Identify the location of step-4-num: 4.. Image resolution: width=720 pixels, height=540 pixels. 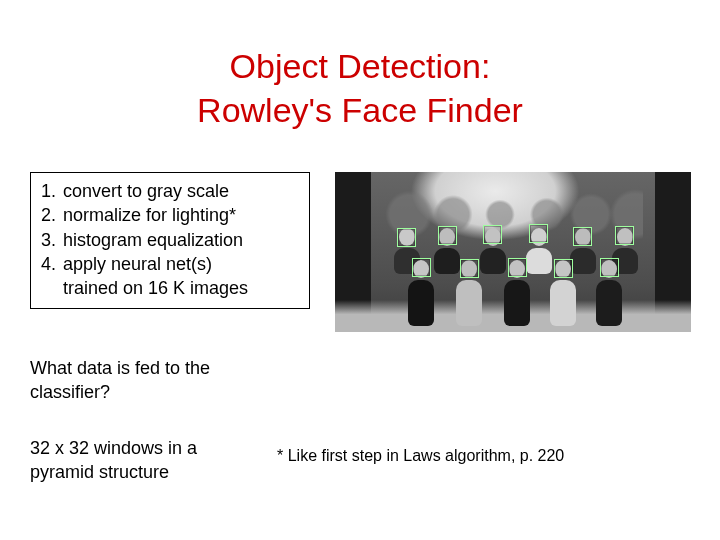
(52, 264).